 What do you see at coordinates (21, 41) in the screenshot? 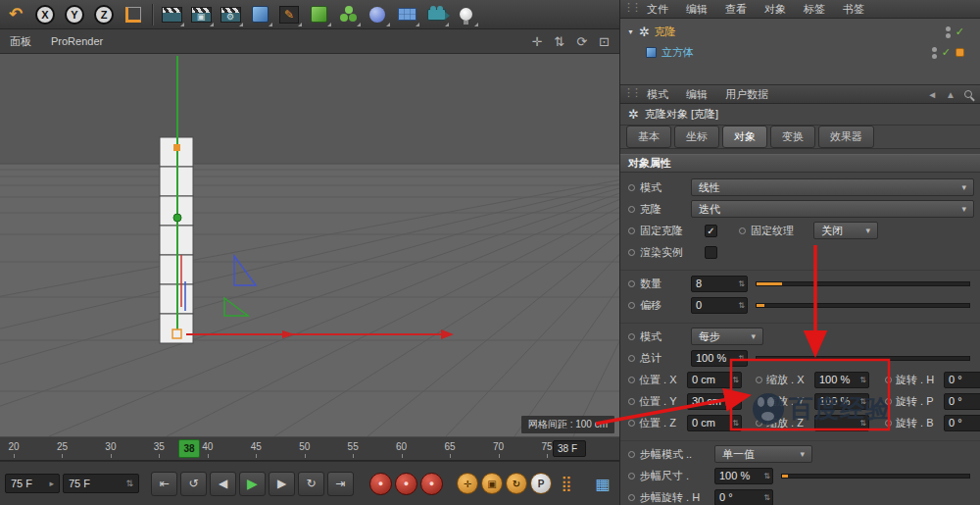
I see `panel-menu: 面板` at bounding box center [21, 41].